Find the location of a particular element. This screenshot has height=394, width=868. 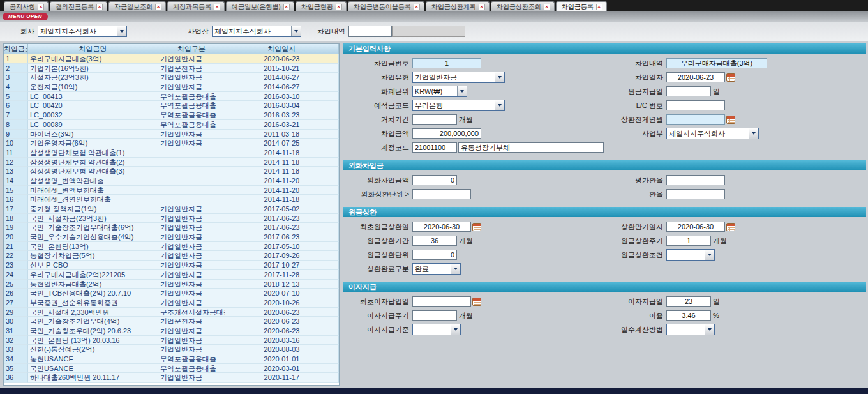

loan-no-input is located at coordinates (447, 63).